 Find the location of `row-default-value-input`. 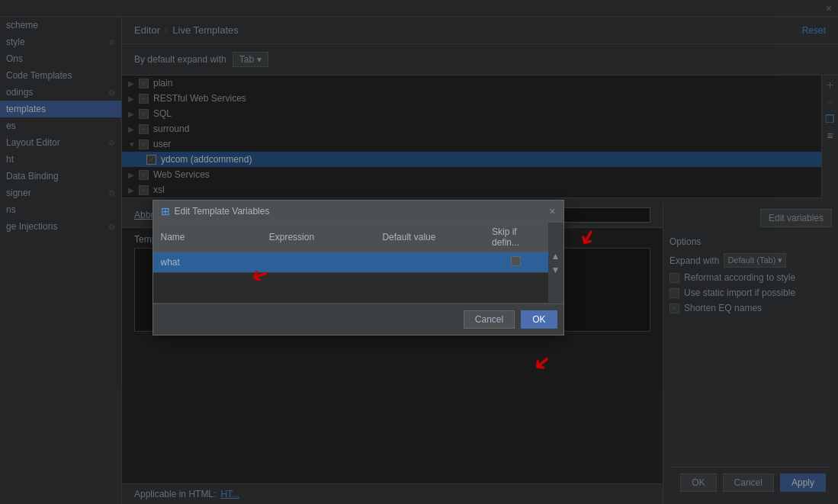

row-default-value-input is located at coordinates (429, 262).